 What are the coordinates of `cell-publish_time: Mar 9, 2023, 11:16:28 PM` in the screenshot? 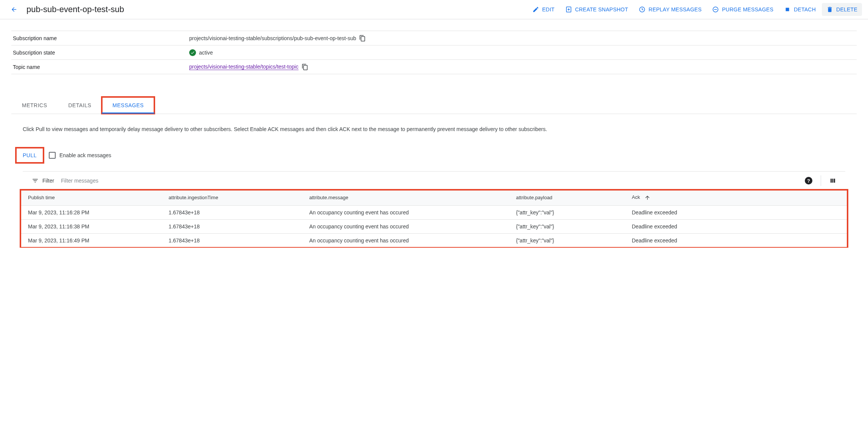 It's located at (91, 212).